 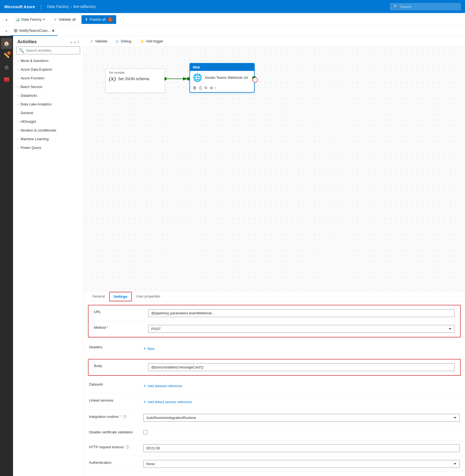 I want to click on data-factory-icon: 📊, so click(x=18, y=20).